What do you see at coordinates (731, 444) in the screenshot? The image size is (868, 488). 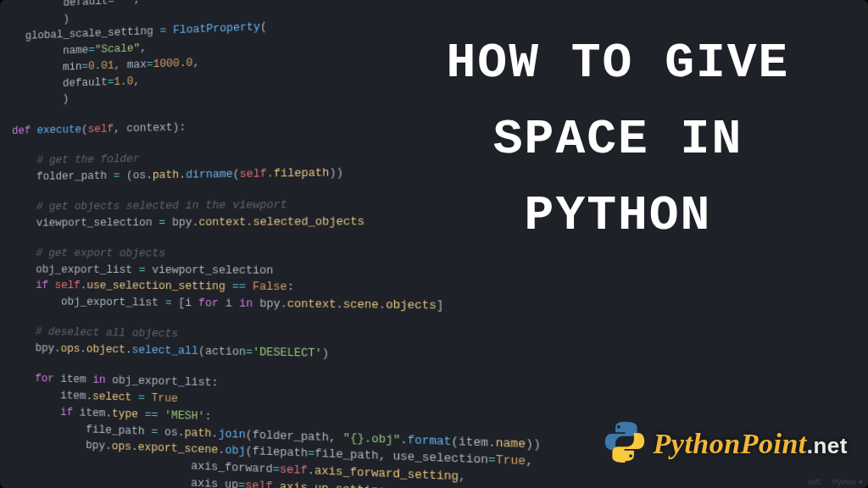 I see `logo-brand: PythonPoint` at bounding box center [731, 444].